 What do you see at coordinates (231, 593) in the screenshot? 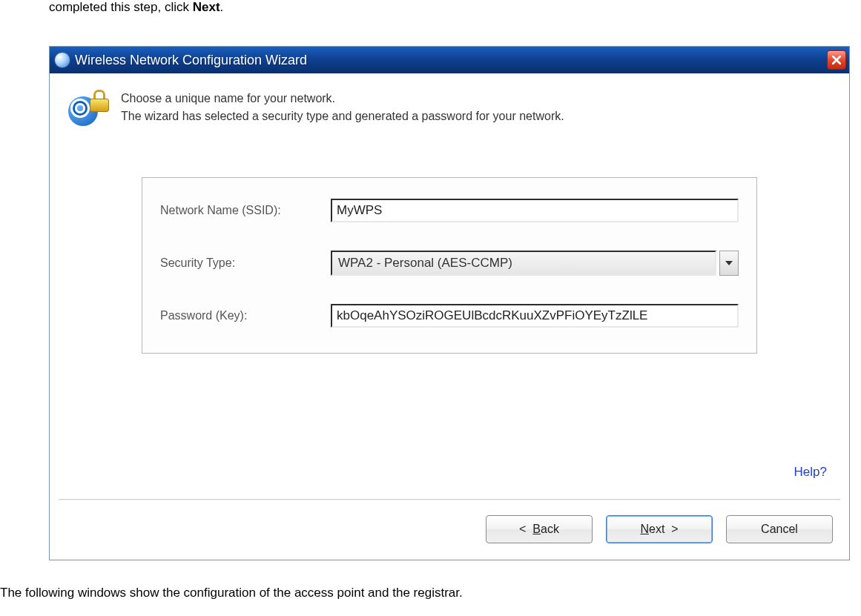
I see `doc-text-bottom: The following windows show the configura…` at bounding box center [231, 593].